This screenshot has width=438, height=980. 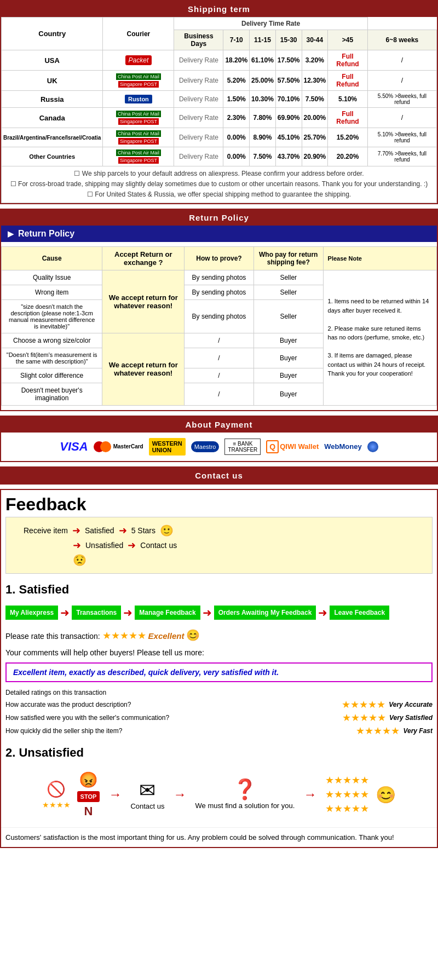 I want to click on result-happy-face: 😊, so click(x=385, y=795).